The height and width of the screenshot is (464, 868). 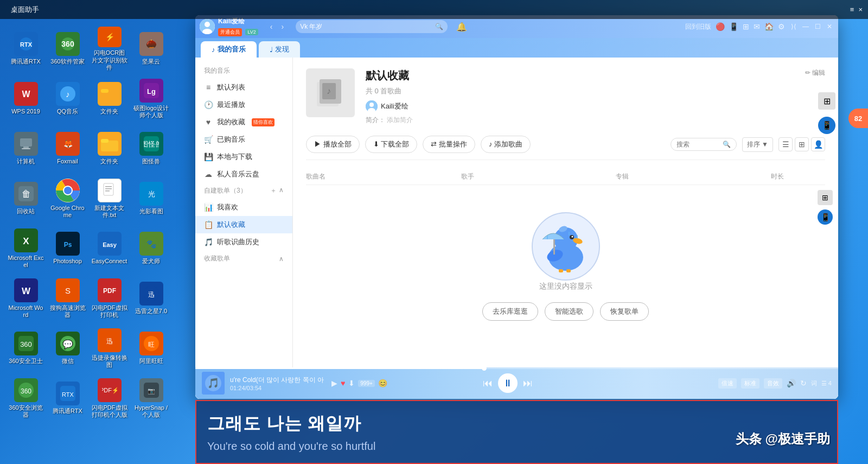 What do you see at coordinates (110, 249) in the screenshot?
I see `desktop-icon-easyconnect: Easy EasyConnect` at bounding box center [110, 249].